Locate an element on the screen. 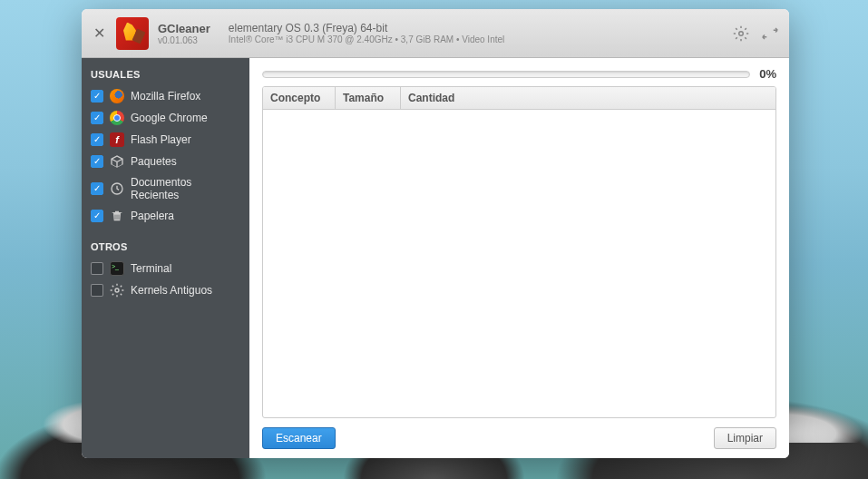  sidebar-item-recent-docs: Documentos Recientes is located at coordinates (165, 189).